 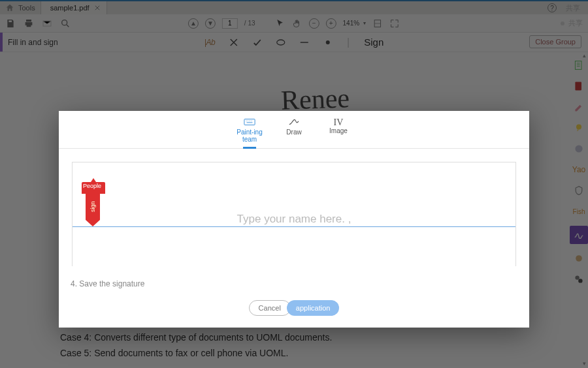 I want to click on tab-type: Paint-ing team, so click(x=250, y=130).